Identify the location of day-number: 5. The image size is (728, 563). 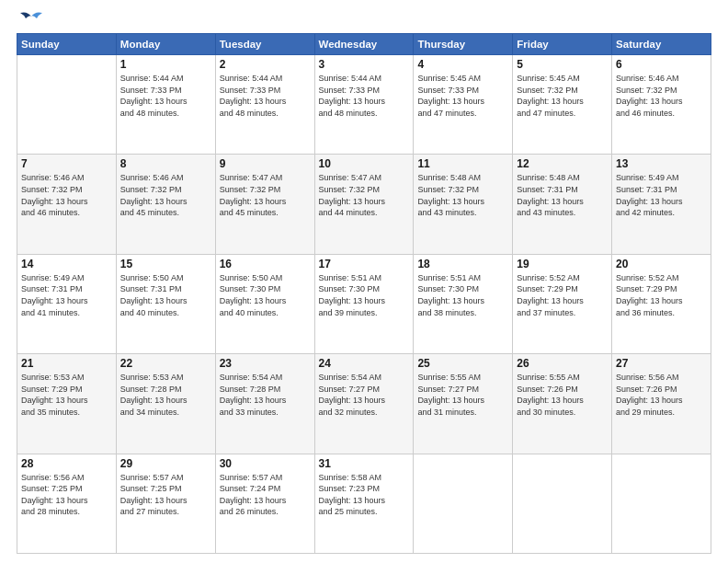
(563, 64).